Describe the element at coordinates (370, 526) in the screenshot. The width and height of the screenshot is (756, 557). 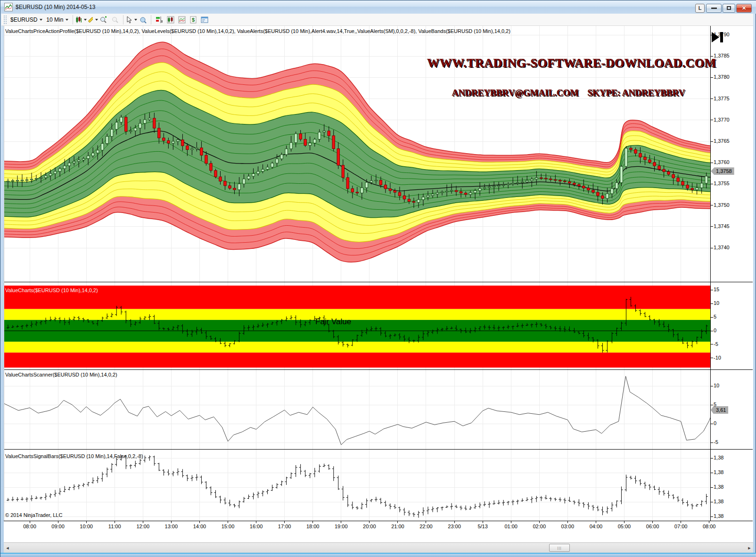
I see `time-tick-label: 20:00` at that location.